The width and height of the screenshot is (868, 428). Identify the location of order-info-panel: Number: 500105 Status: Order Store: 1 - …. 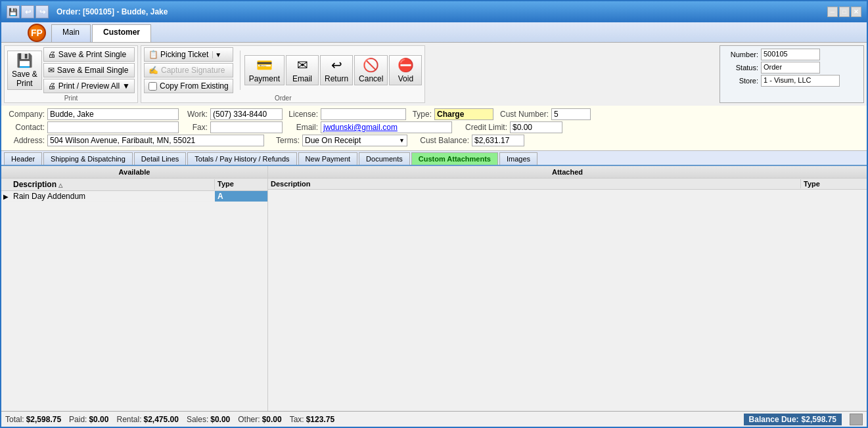
(792, 74).